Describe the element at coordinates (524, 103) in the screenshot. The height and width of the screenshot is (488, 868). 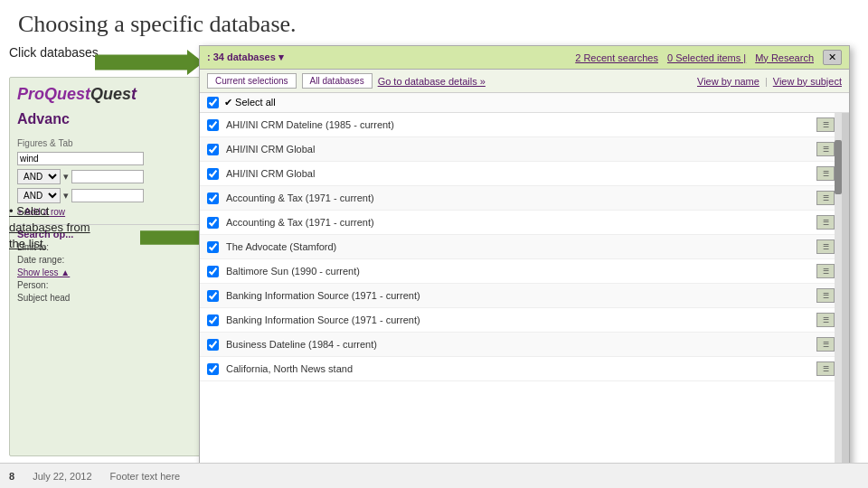
I see `select-all-row: ✔ Select all` at that location.